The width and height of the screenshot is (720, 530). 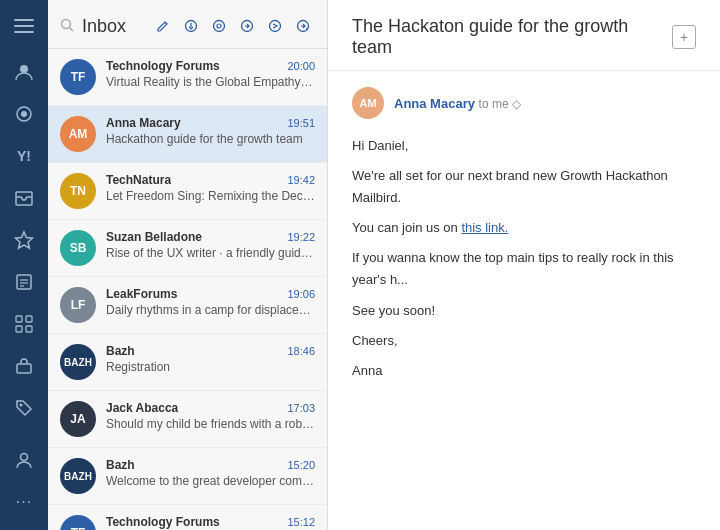 I want to click on email-content: Bazh 15:20 Welcome to the great develope…, so click(x=210, y=473).